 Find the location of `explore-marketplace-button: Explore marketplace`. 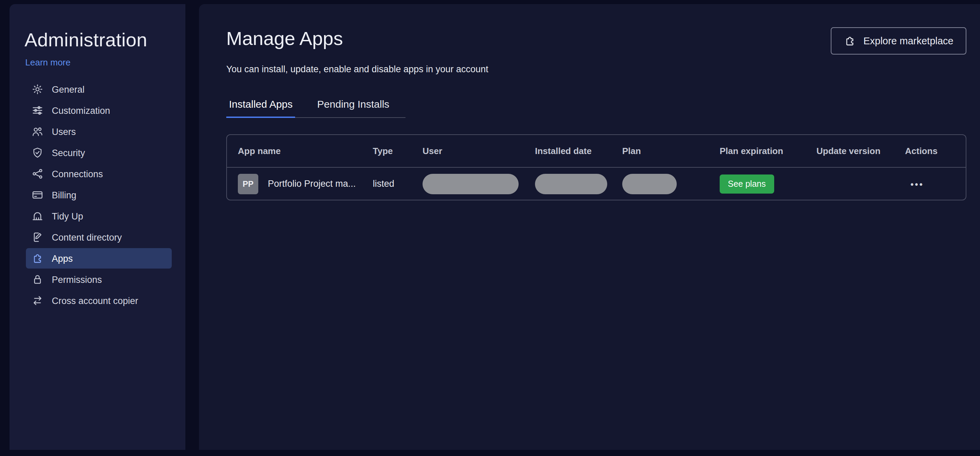

explore-marketplace-button: Explore marketplace is located at coordinates (899, 41).